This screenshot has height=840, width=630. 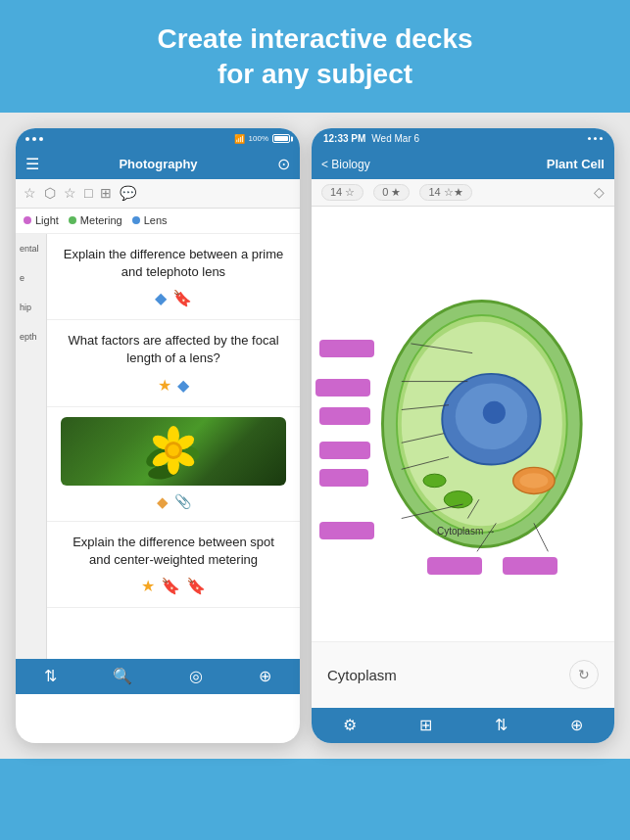 I want to click on tag-lens: Lens, so click(x=150, y=220).